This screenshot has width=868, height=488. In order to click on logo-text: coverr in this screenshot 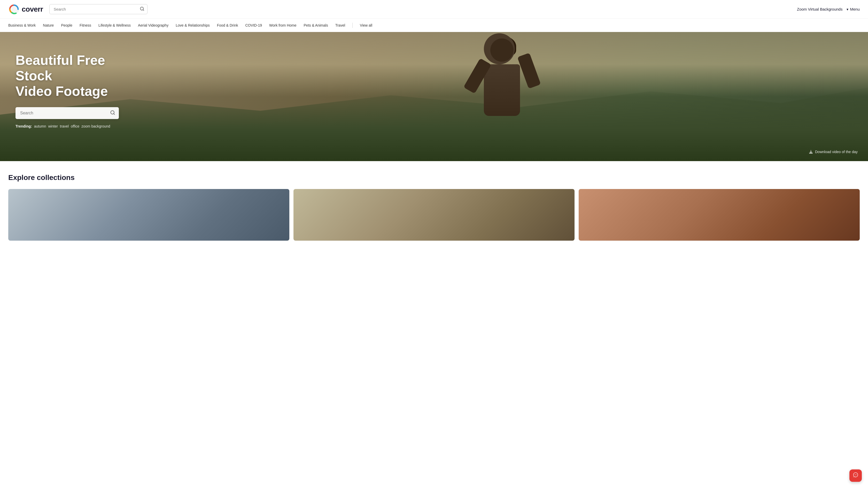, I will do `click(32, 9)`.